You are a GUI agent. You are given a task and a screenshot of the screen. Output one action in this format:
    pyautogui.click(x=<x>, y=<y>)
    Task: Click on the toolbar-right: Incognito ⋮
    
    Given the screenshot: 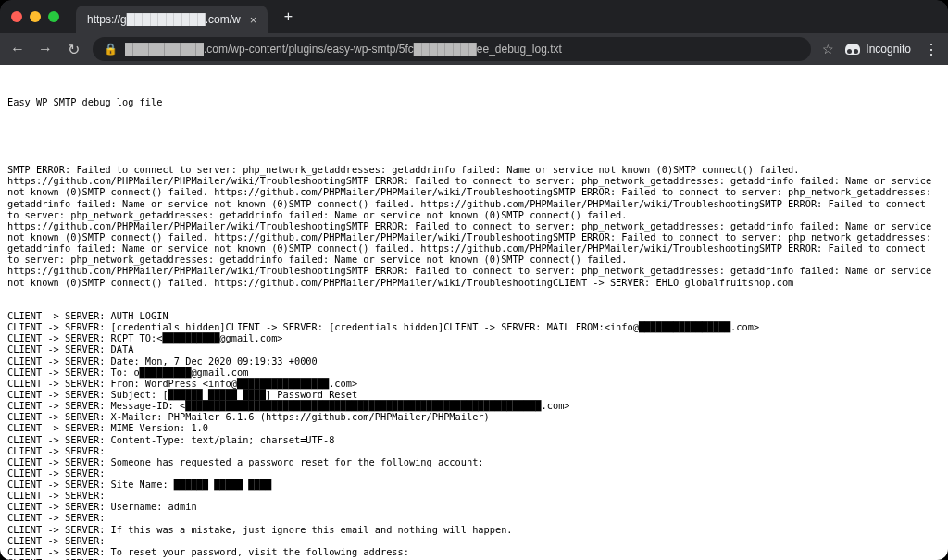 What is the action you would take?
    pyautogui.click(x=892, y=50)
    